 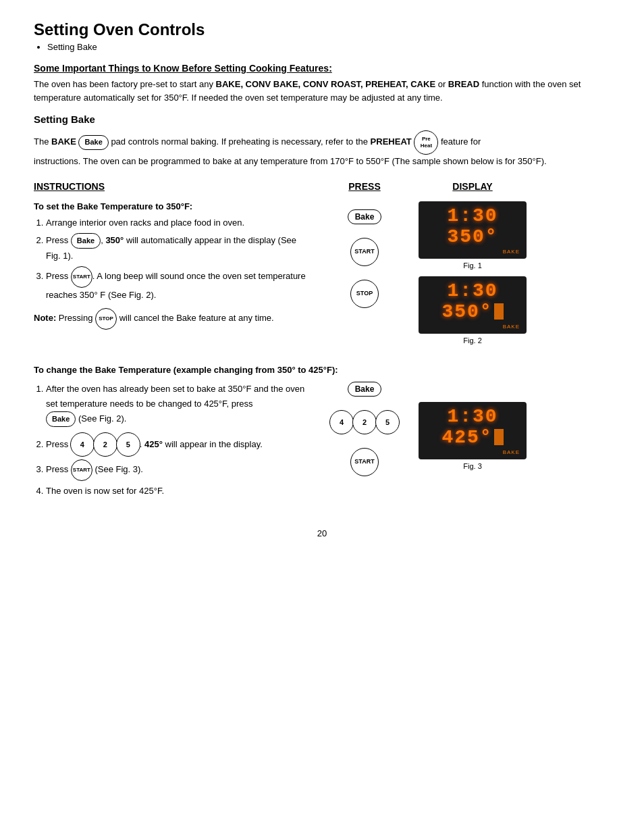 What do you see at coordinates (365, 389) in the screenshot?
I see `bake-press-btn-task2: Bake` at bounding box center [365, 389].